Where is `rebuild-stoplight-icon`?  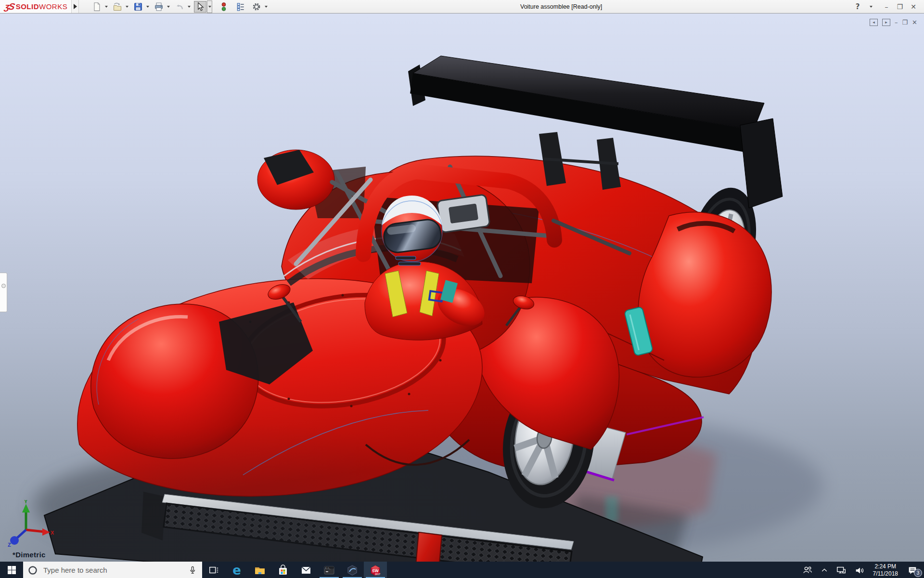 rebuild-stoplight-icon is located at coordinates (224, 7).